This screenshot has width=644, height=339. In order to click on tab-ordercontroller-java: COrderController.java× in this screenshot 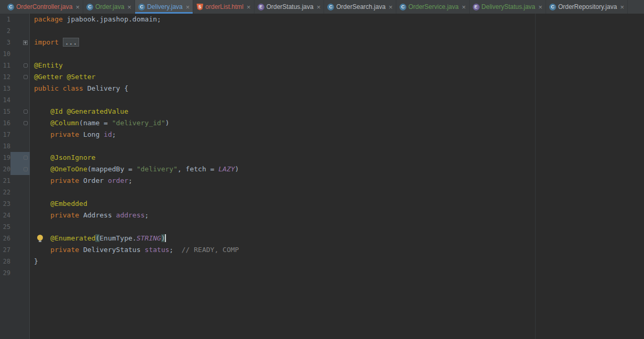, I will do `click(44, 7)`.